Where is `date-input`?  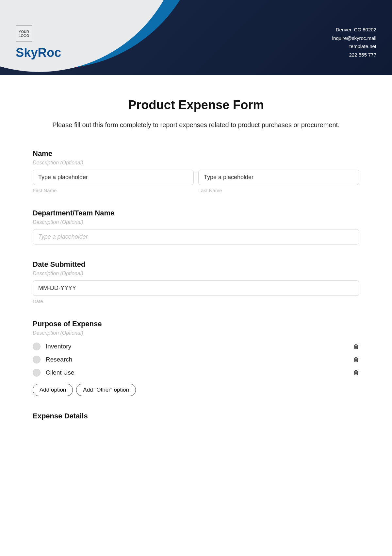 date-input is located at coordinates (196, 288).